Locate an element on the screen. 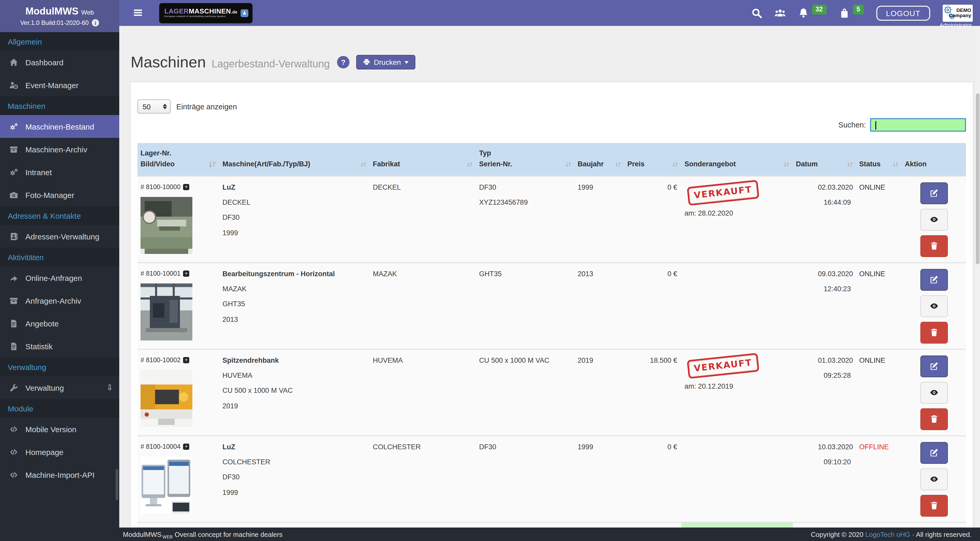  briefcase-icon is located at coordinates (844, 13).